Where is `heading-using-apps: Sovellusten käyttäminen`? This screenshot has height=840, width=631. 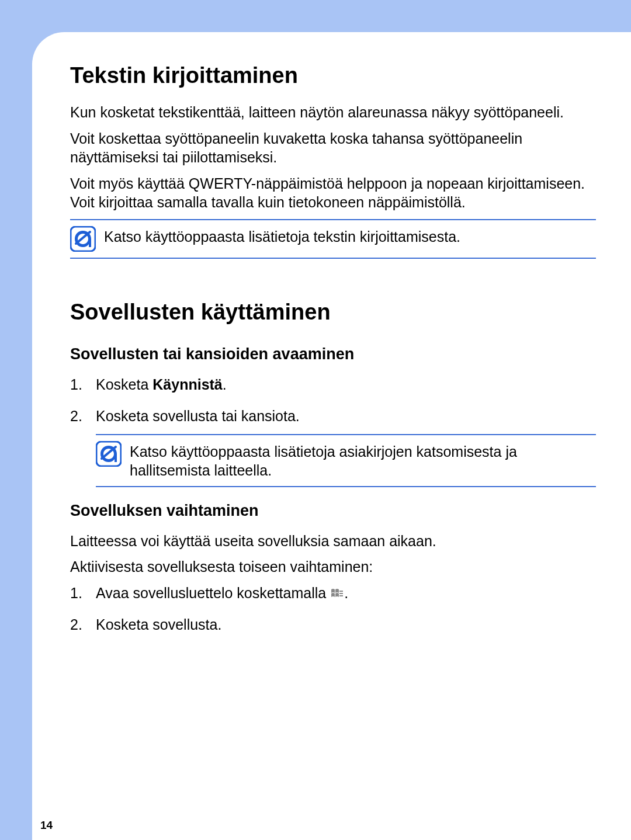
heading-using-apps: Sovellusten käyttäminen is located at coordinates (333, 312).